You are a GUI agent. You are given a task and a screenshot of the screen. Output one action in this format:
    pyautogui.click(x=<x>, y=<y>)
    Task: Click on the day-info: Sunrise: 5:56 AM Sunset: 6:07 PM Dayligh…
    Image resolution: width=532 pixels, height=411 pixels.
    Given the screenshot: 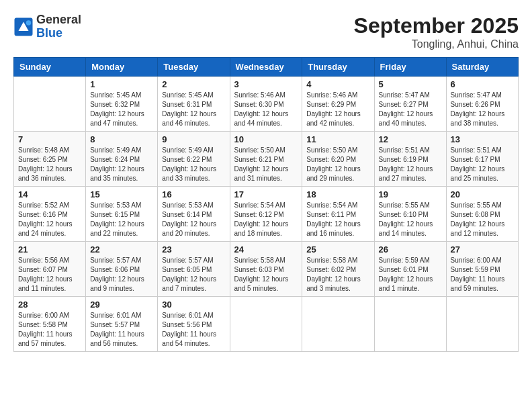 What is the action you would take?
    pyautogui.click(x=50, y=275)
    